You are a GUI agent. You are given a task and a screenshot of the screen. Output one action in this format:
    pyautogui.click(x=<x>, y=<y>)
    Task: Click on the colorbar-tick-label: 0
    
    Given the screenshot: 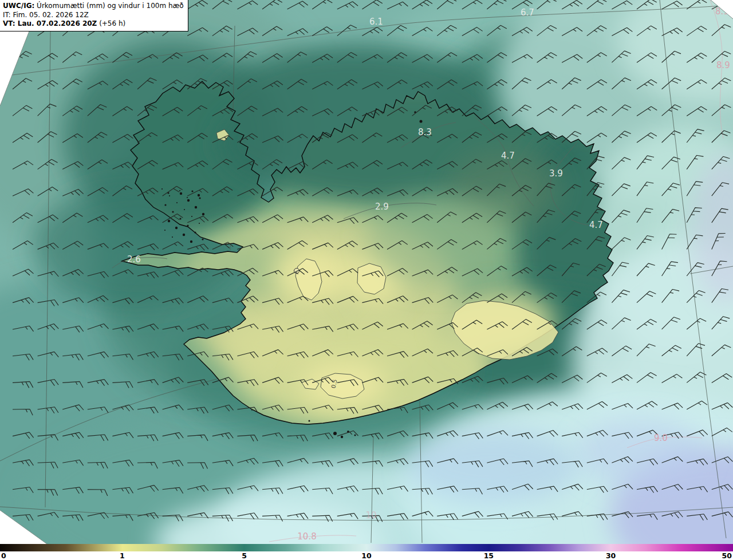 What is the action you would take?
    pyautogui.click(x=3, y=555)
    